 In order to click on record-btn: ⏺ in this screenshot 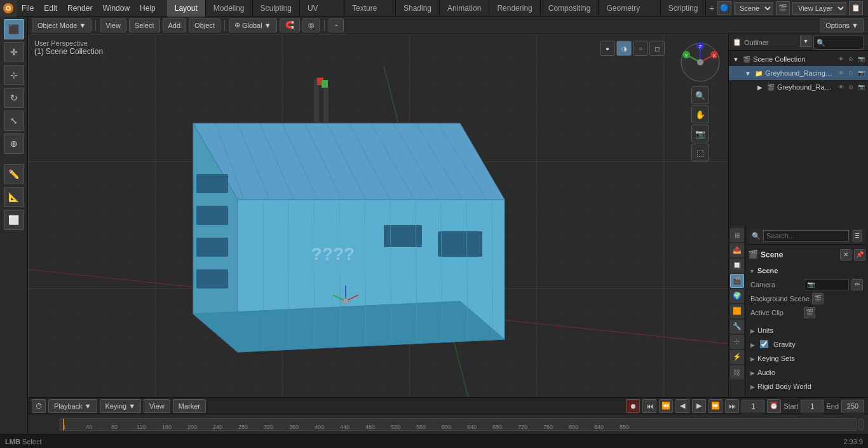, I will do `click(633, 406)`.